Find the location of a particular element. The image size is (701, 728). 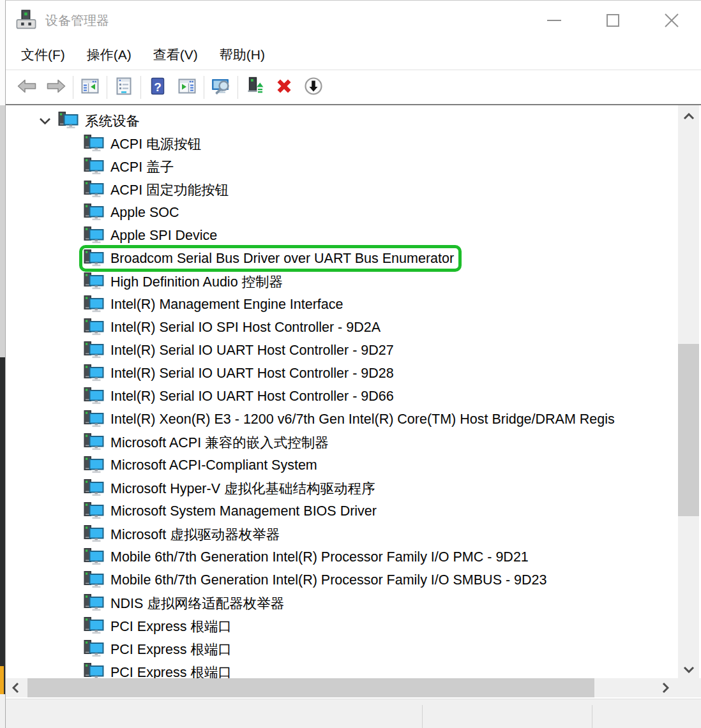

show-action-pane-icon is located at coordinates (187, 87).